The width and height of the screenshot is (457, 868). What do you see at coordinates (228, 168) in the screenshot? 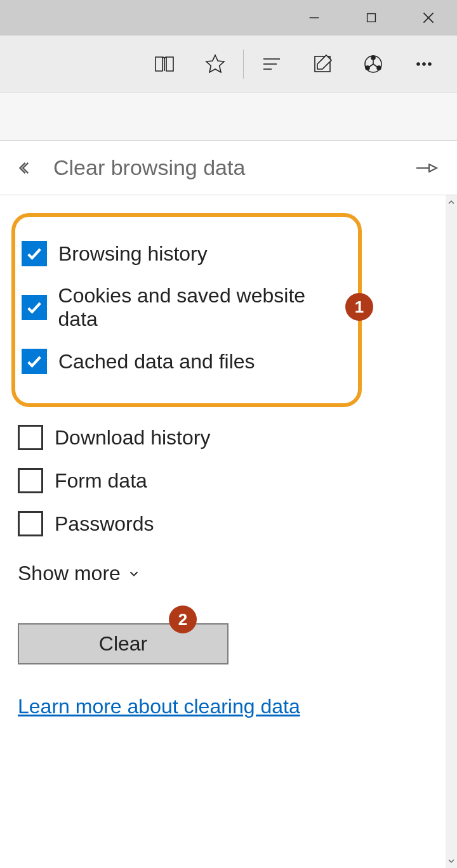
I see `panel-header: Clear browsing data` at bounding box center [228, 168].